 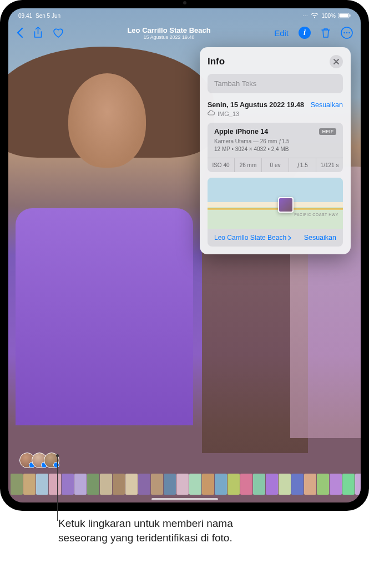 I want to click on callout-leader-line, so click(x=58, y=488).